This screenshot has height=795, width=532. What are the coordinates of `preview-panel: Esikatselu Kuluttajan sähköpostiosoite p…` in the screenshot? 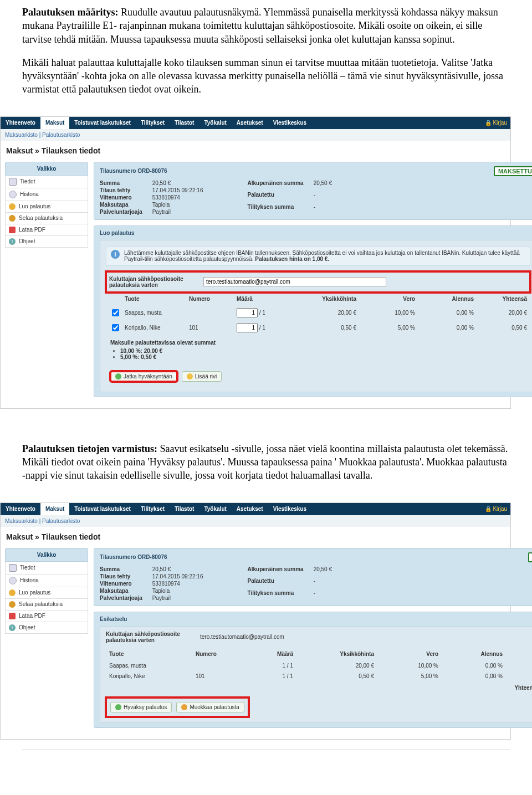 It's located at (313, 670).